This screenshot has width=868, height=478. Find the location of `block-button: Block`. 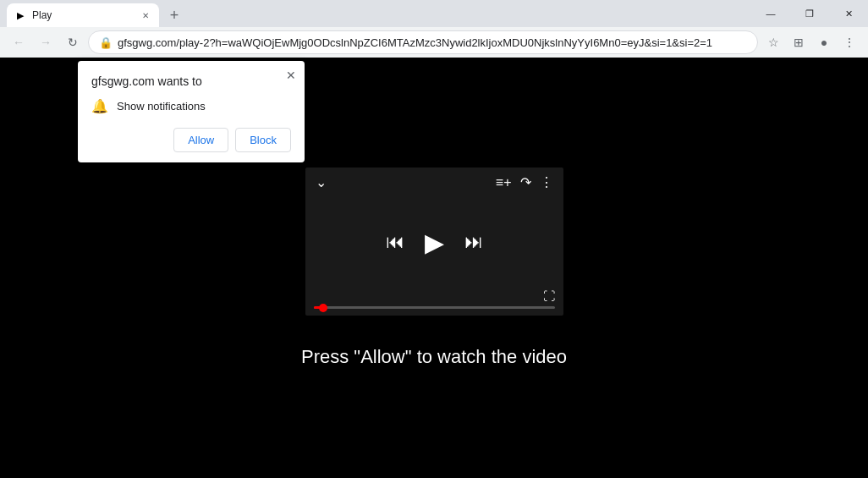

block-button: Block is located at coordinates (263, 140).